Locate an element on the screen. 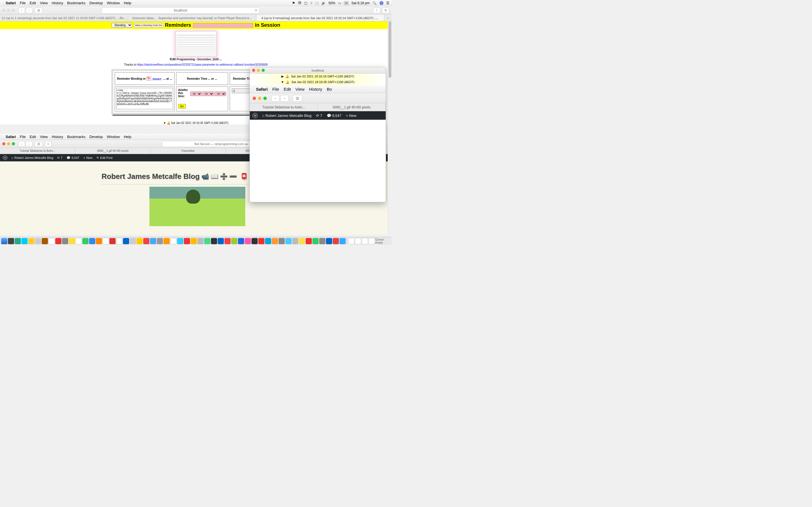 The height and width of the screenshot is (507, 812). menu-view: View is located at coordinates (44, 3).